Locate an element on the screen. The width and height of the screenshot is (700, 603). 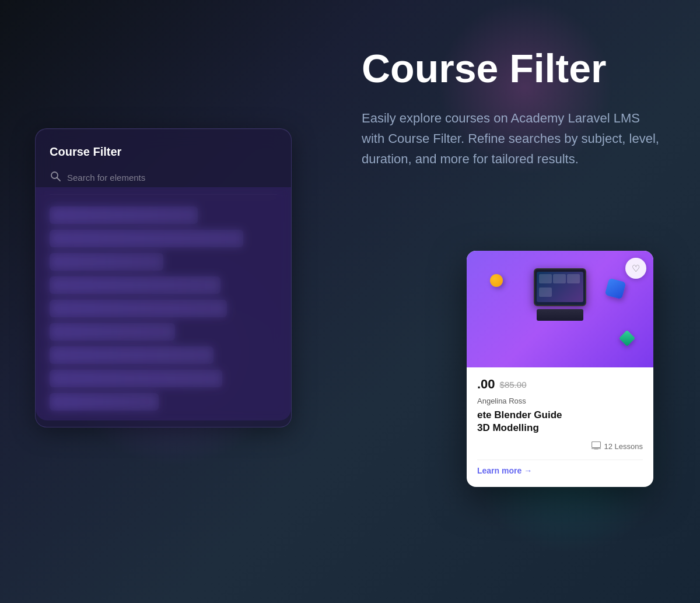
course-card: ♡ .00 $85.00 Angelina Ross ete Blender G… is located at coordinates (560, 369).